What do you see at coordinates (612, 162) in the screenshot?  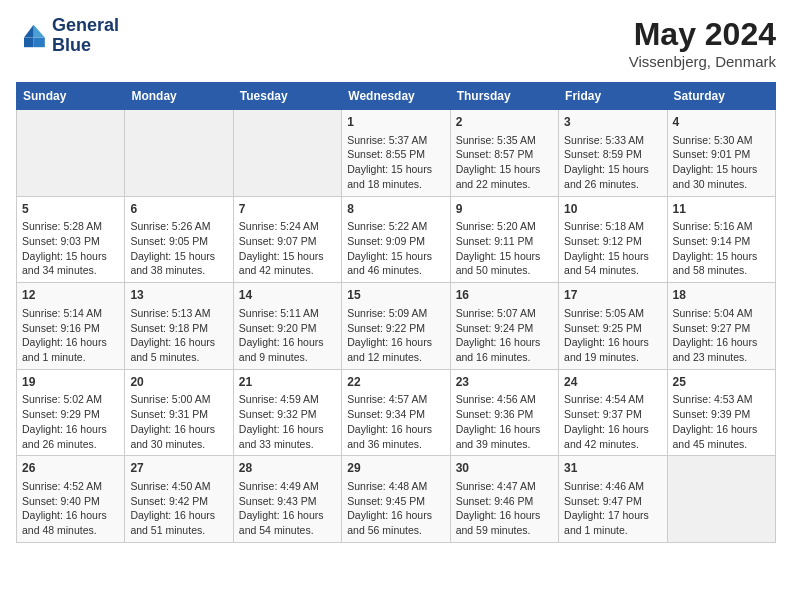 I see `day-info: Sunrise: 5:33 AM Sunset: 8:59 PM Dayligh…` at bounding box center [612, 162].